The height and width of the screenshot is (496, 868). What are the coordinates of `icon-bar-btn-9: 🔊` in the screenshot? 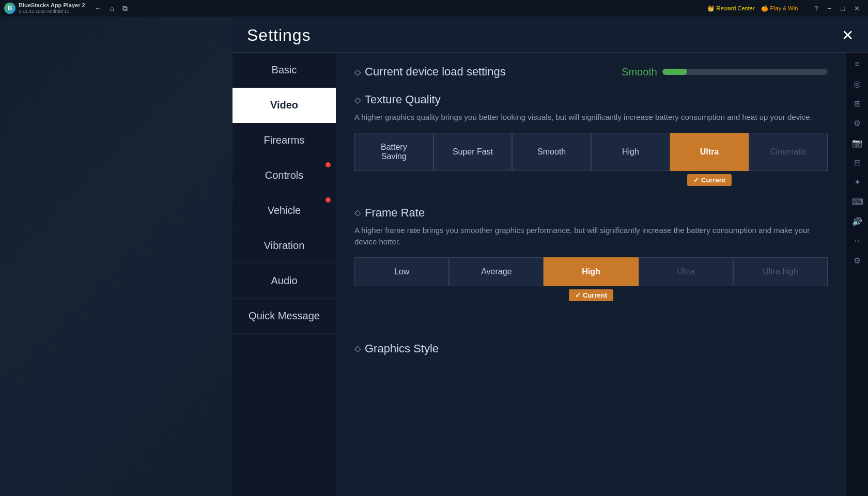 It's located at (857, 221).